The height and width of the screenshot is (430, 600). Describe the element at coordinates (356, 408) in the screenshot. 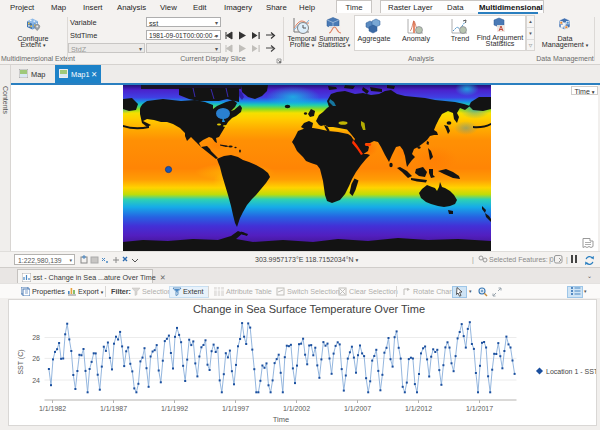

I see `svg-text: 1/1/2007` at that location.